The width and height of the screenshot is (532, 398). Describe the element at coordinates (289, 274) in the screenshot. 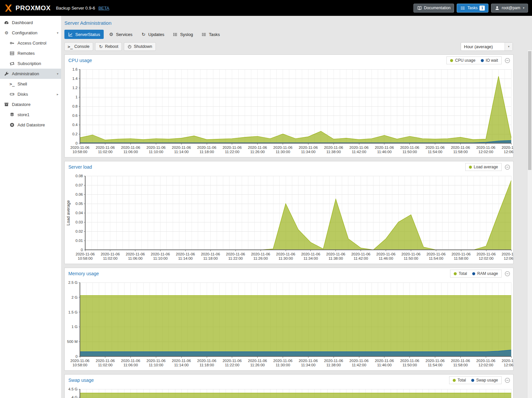

I see `panel-header: Memory usageTotalRAM usage` at that location.